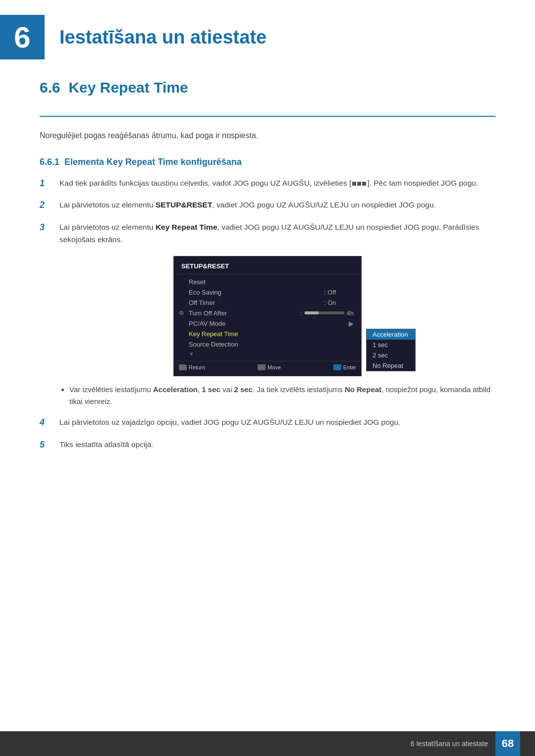 The height and width of the screenshot is (756, 535). Describe the element at coordinates (268, 316) in the screenshot. I see `osd-menu: SETUP&RESET Reset Eco Saving : Off Off T…` at that location.